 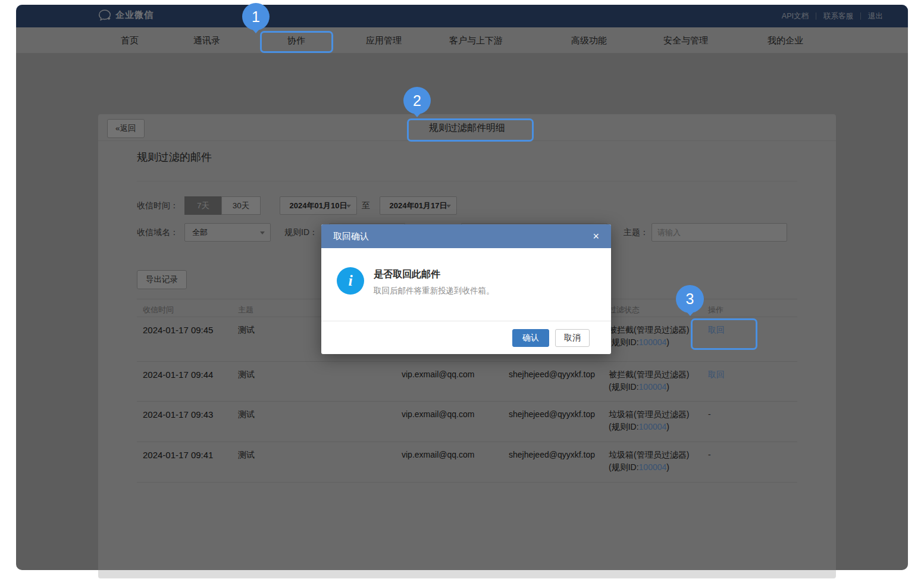 I want to click on annotation-box-collaboration, so click(x=296, y=42).